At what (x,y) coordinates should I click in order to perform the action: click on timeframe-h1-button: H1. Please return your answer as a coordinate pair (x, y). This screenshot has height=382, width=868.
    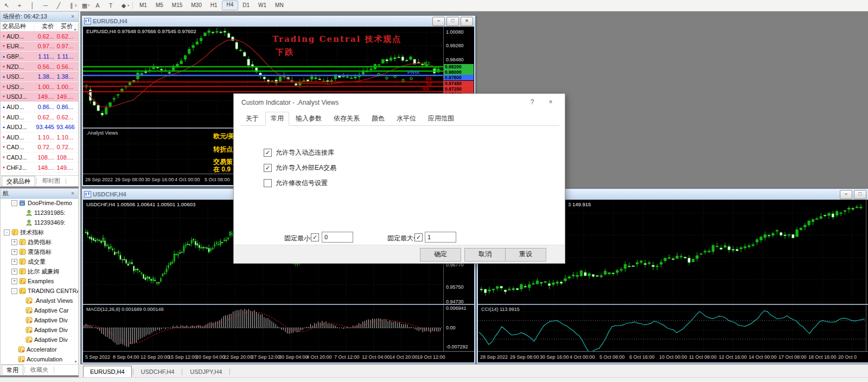
    Looking at the image, I should click on (214, 5).